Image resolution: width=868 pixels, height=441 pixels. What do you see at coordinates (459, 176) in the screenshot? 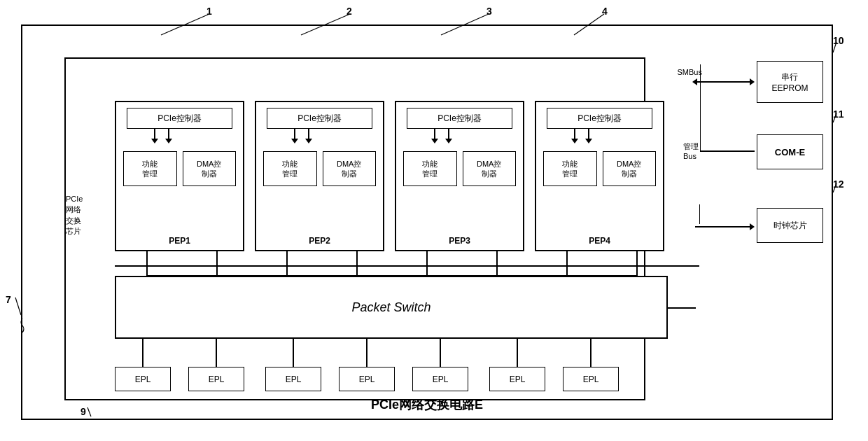
I see `pep-box-3: PCIe控制器 功能 管理` at bounding box center [459, 176].